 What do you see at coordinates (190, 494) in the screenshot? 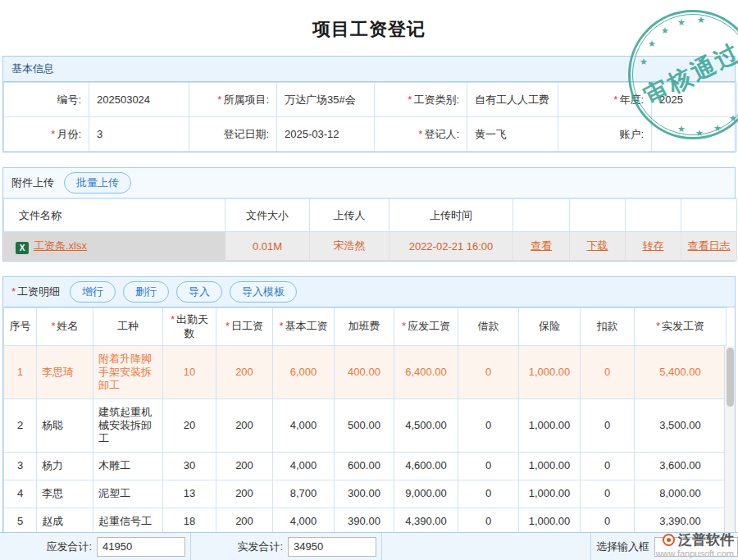
I see `cell-attendance-days: 13` at bounding box center [190, 494].